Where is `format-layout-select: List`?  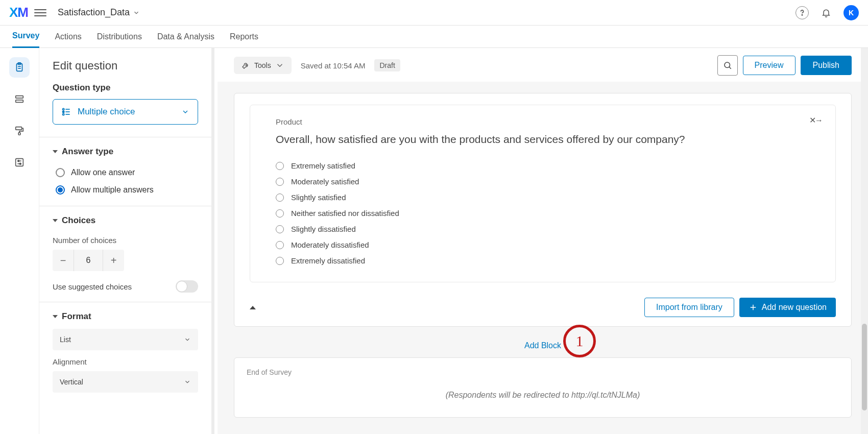 format-layout-select: List is located at coordinates (126, 340).